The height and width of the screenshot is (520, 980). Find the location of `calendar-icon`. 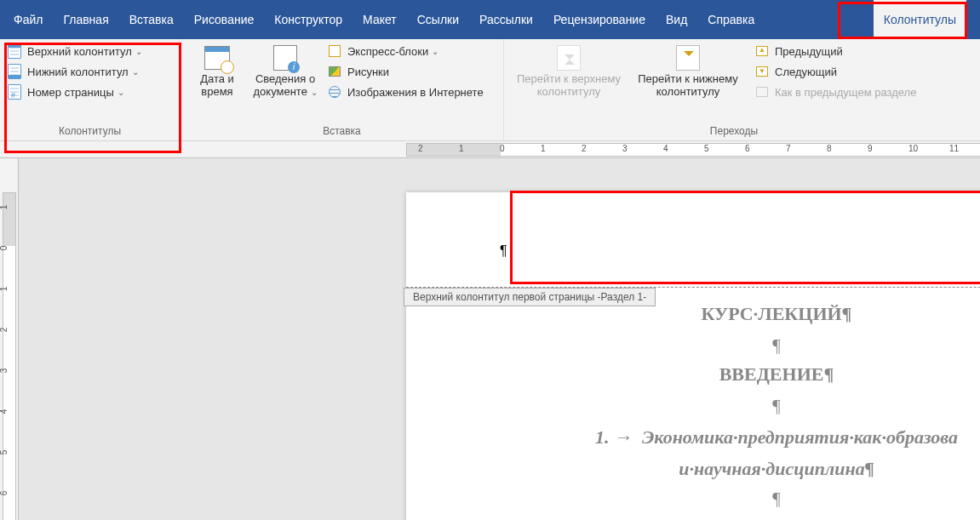

calendar-icon is located at coordinates (217, 58).